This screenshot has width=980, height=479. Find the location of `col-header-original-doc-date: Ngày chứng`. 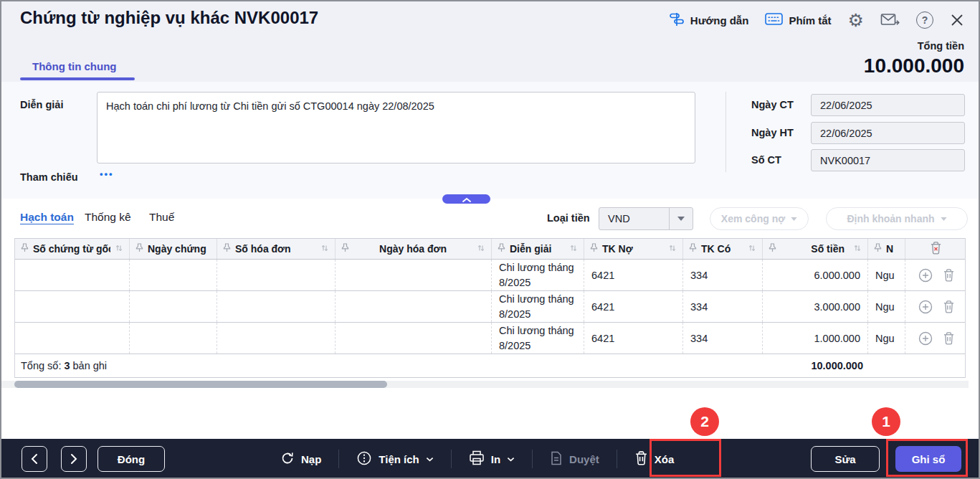

col-header-original-doc-date: Ngày chứng is located at coordinates (173, 249).